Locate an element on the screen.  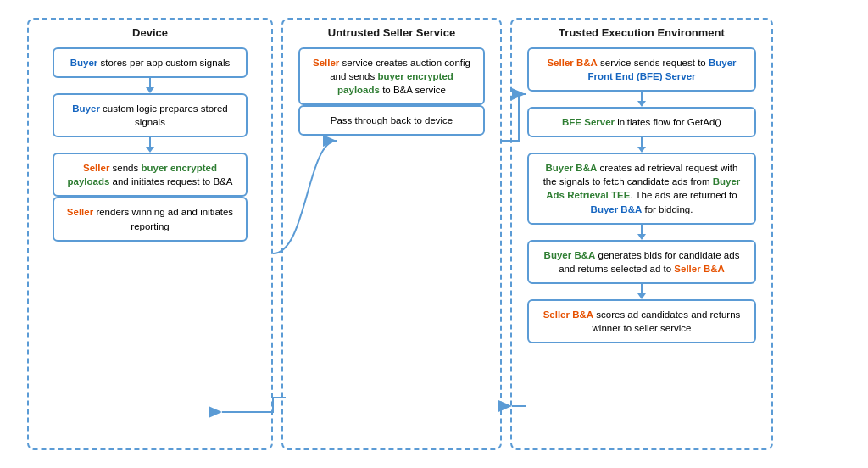
box-pass-through: Pass through back to device is located at coordinates (392, 120).